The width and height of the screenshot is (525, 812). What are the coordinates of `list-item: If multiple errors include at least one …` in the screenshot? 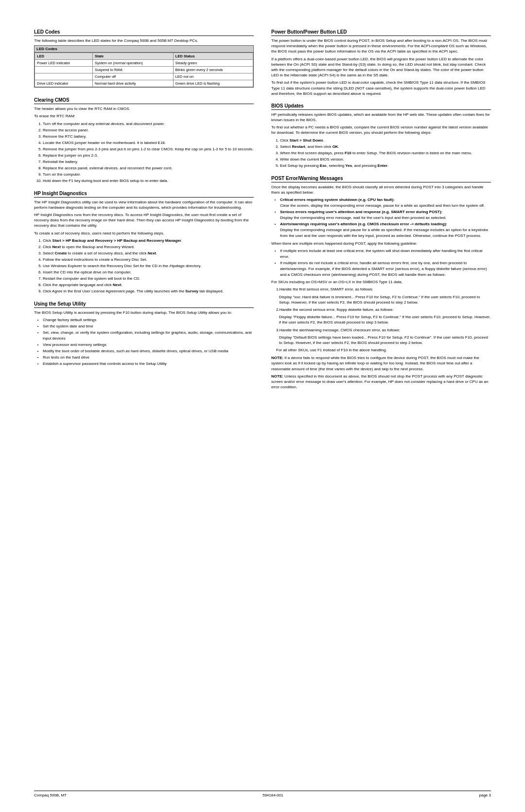 It's located at (385, 254).